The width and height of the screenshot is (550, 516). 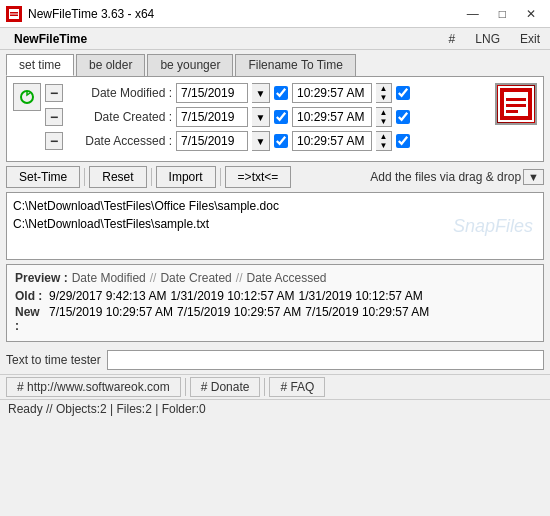 I want to click on time-created-checkbox, so click(x=403, y=117).